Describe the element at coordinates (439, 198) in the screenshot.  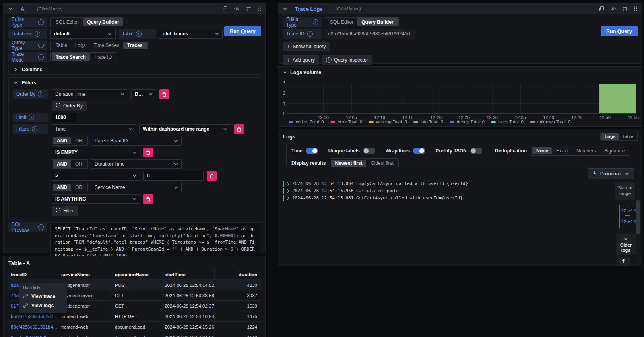
I see `log-line: 2024-06-28 12:54:15.081 GetCartAsync cal…` at that location.